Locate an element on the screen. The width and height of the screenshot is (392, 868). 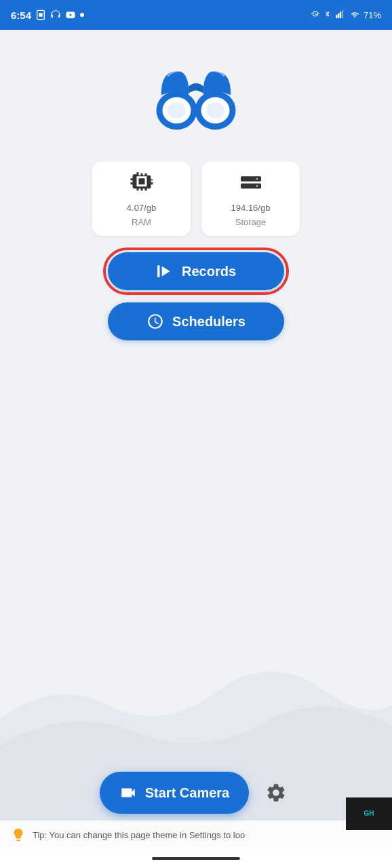
storage-unit: /gb is located at coordinates (264, 208).